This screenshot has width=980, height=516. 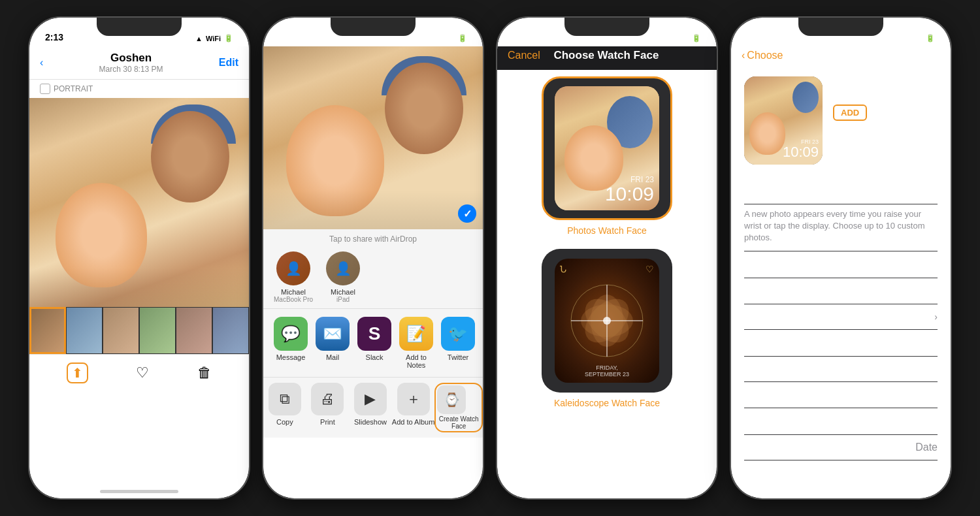 What do you see at coordinates (414, 408) in the screenshot?
I see `action-add-album: ＋ Add to Album` at bounding box center [414, 408].